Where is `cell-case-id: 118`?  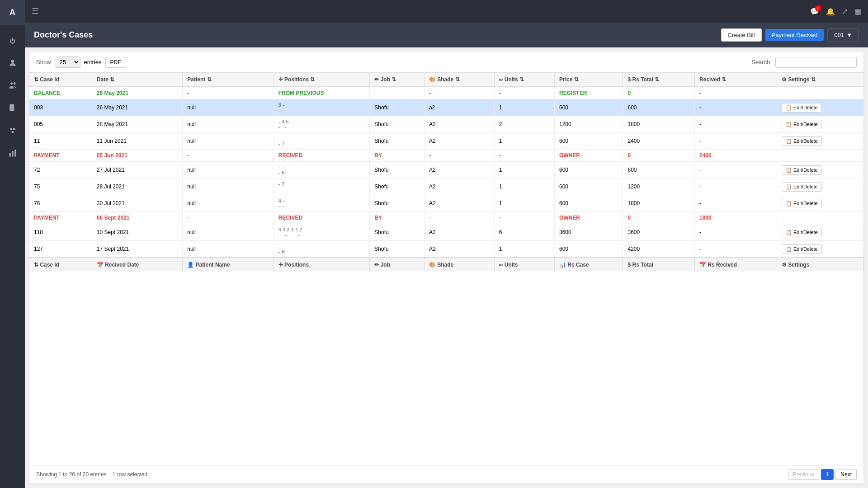
cell-case-id: 118 is located at coordinates (61, 232).